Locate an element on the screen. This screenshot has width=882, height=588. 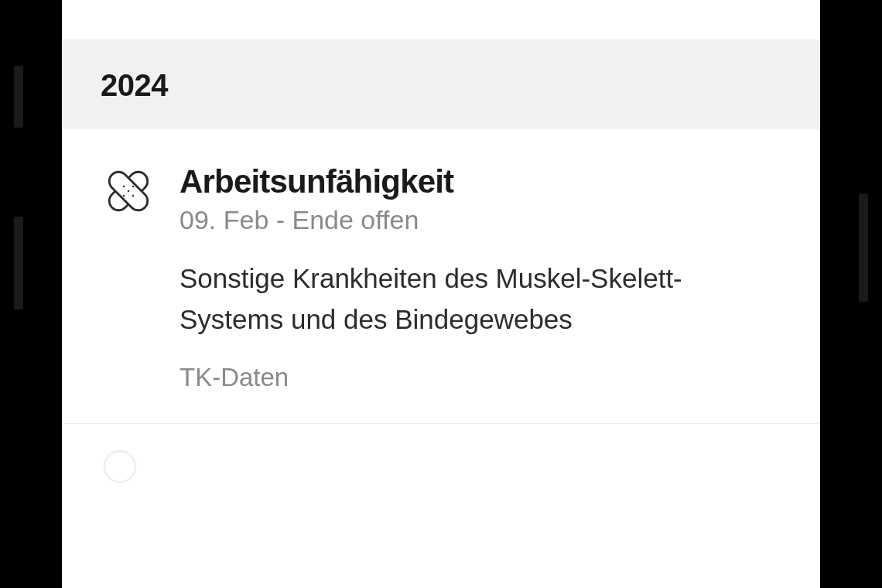
entry-description: Sonstige Krankheiten des Muskel-Skelett-… is located at coordinates (477, 299).